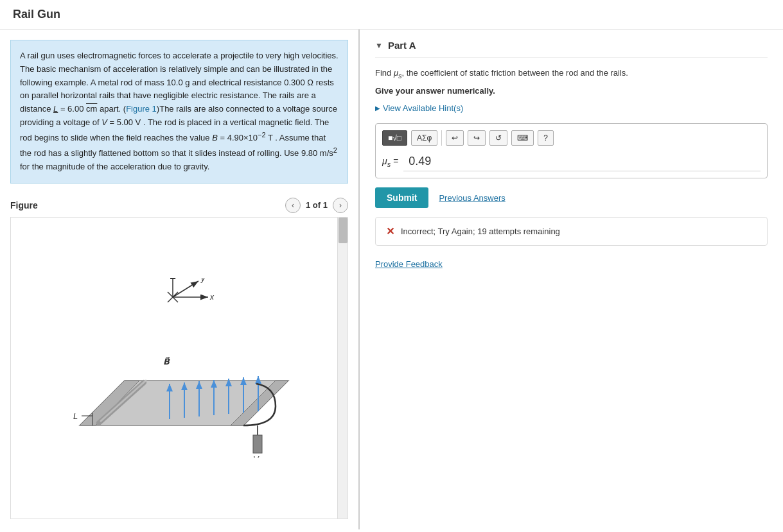  I want to click on rail-gun-diagram: z y x, so click(179, 368).